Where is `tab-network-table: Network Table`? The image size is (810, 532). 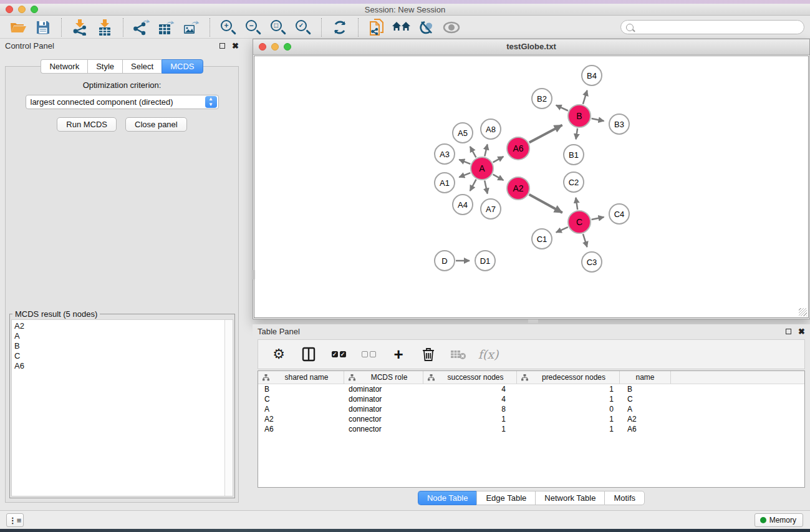 tab-network-table: Network Table is located at coordinates (570, 498).